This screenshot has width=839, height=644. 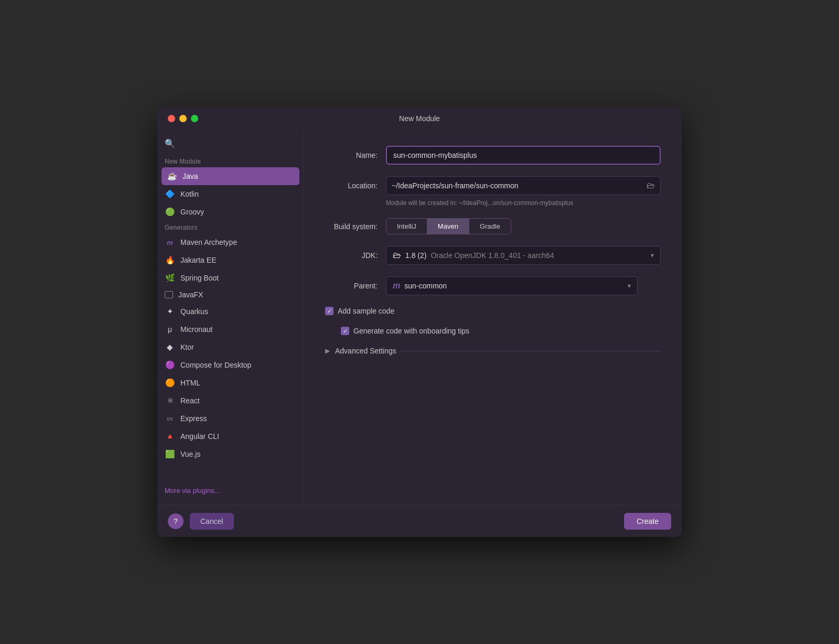 I want to click on html-icon: 🟠, so click(x=170, y=383).